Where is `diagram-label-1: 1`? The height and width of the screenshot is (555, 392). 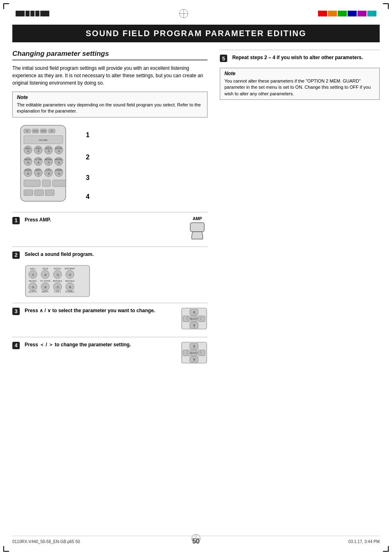
diagram-label-1: 1 is located at coordinates (88, 135).